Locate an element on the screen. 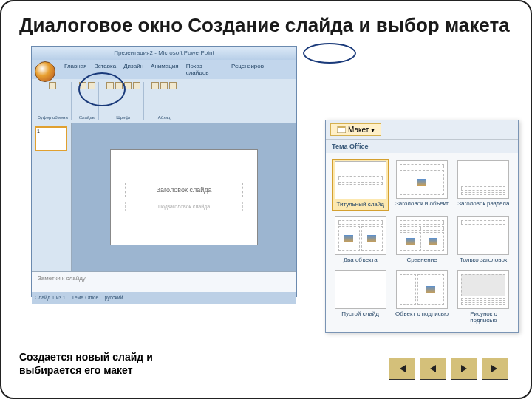 Image resolution: width=532 pixels, height=399 pixels. layout-header: Макет ▾ is located at coordinates (422, 130).